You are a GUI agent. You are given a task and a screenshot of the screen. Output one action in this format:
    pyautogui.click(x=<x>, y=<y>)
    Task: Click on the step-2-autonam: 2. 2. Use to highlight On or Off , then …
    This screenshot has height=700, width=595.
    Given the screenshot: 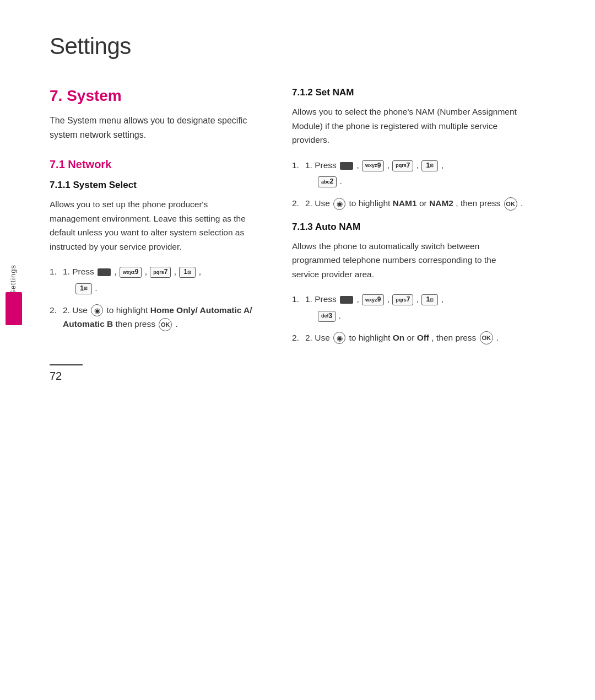 What is the action you would take?
    pyautogui.click(x=408, y=338)
    